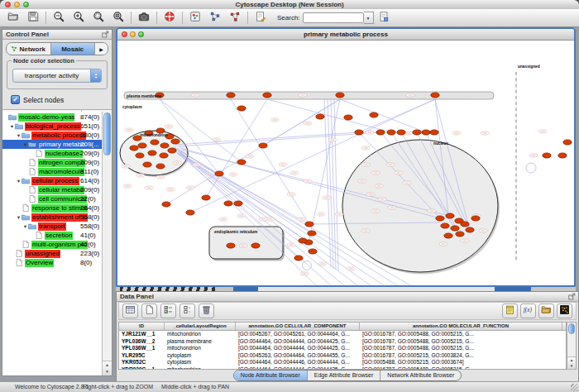 This screenshot has height=392, width=579. What do you see at coordinates (101, 49) in the screenshot?
I see `tab-overflow-arrow: ▶` at bounding box center [101, 49].